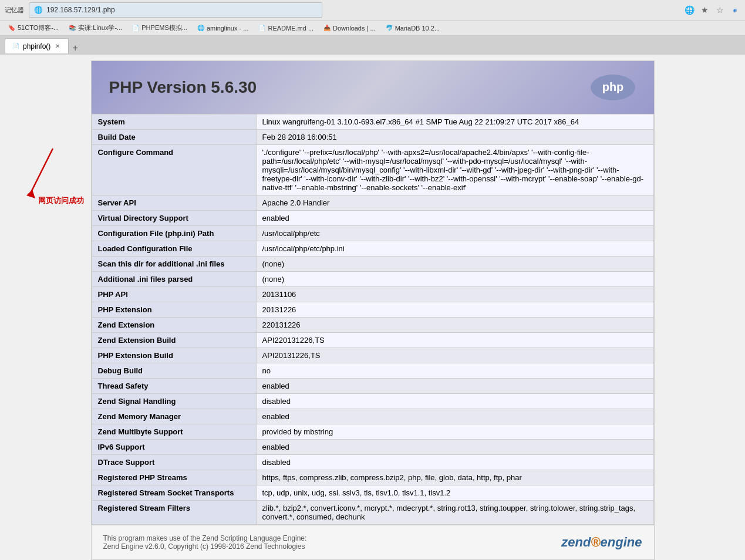  What do you see at coordinates (183, 87) in the screenshot?
I see `phpinfo-title: PHP Version 5.6.30` at bounding box center [183, 87].